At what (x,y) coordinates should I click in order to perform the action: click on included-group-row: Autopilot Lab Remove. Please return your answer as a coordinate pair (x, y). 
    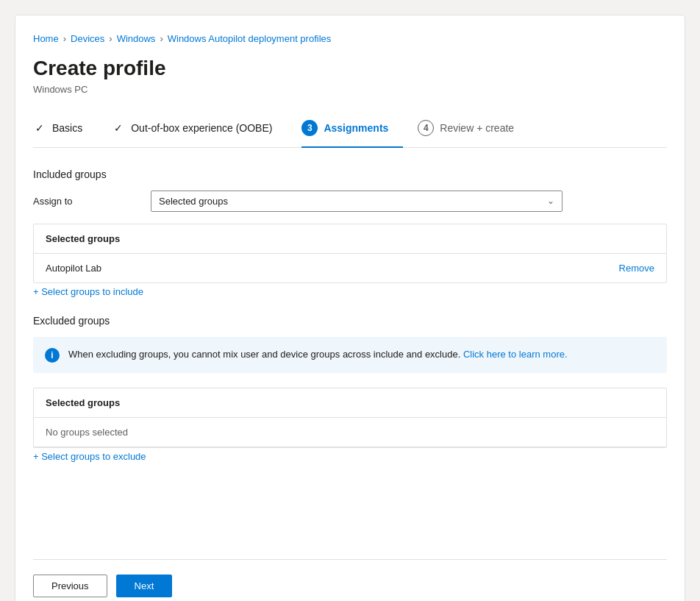
    Looking at the image, I should click on (350, 268).